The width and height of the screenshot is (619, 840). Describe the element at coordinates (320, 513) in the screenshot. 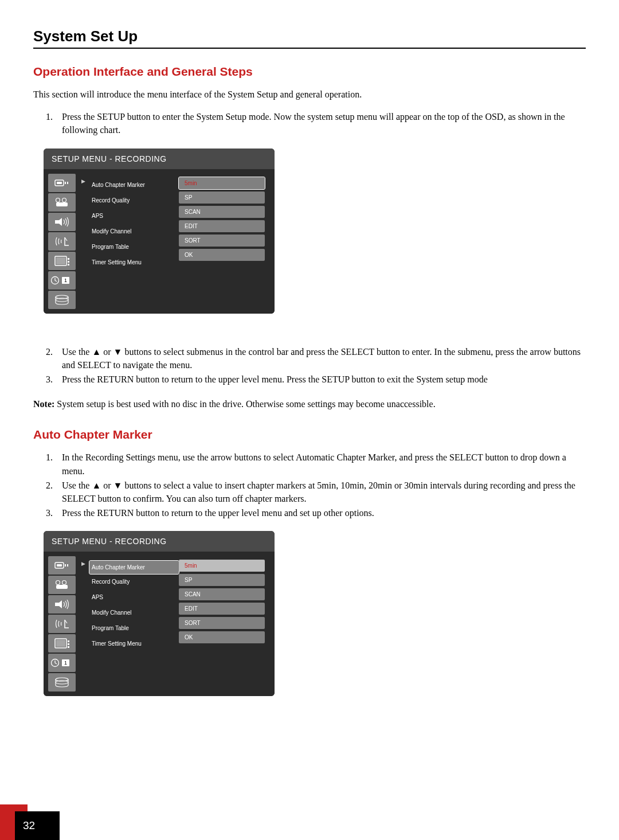

I see `section2-step3: Press the RETURN button to return to the…` at that location.